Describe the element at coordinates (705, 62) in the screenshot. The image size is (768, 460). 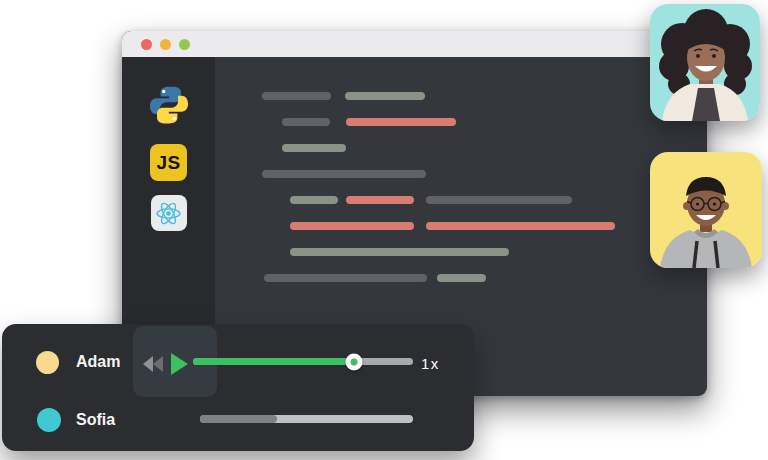
I see `participant-video-tile-top` at that location.